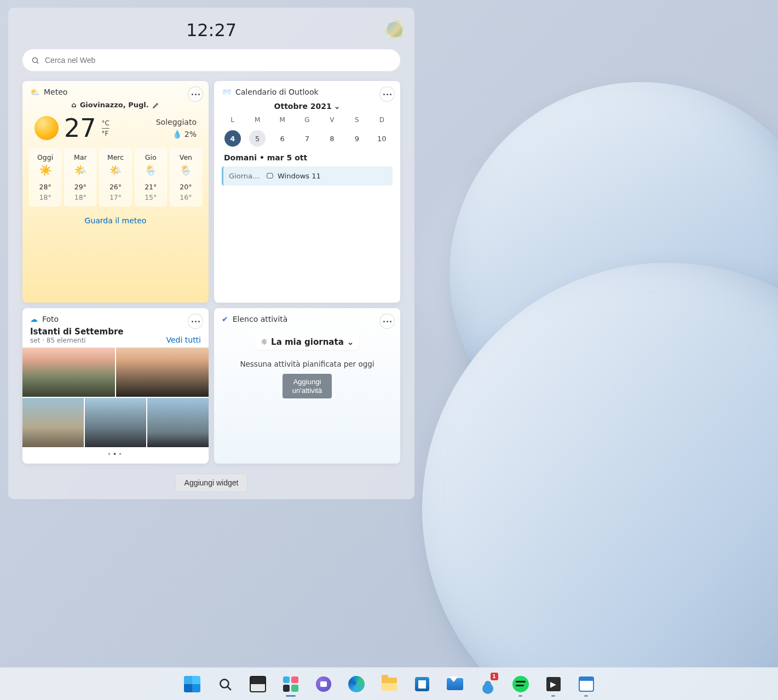 Image resolution: width=778 pixels, height=700 pixels. What do you see at coordinates (455, 684) in the screenshot?
I see `mail-button` at bounding box center [455, 684].